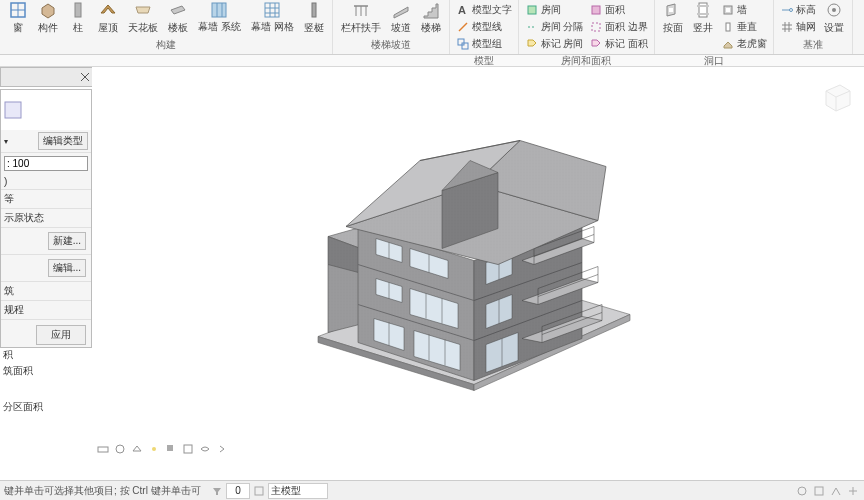 The width and height of the screenshot is (864, 500). What do you see at coordinates (47, 77) in the screenshot?
I see `panel-titlebar` at bounding box center [47, 77].